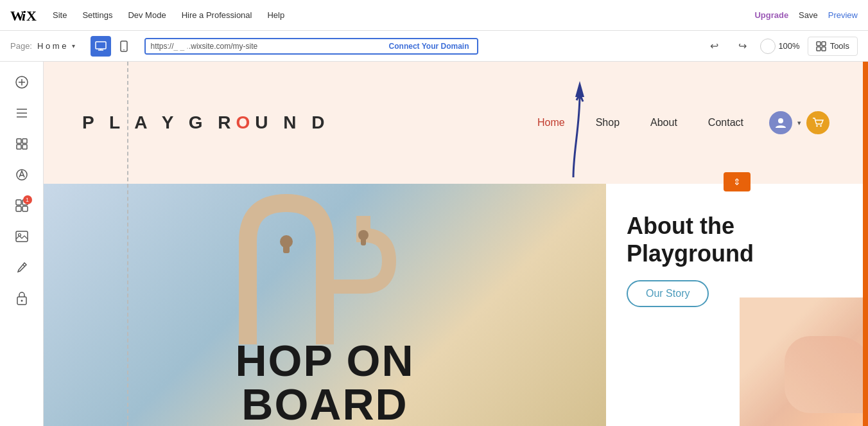 This screenshot has height=426, width=868. What do you see at coordinates (206, 123) in the screenshot?
I see `site-logo: P L A Y G ROU N D` at bounding box center [206, 123].